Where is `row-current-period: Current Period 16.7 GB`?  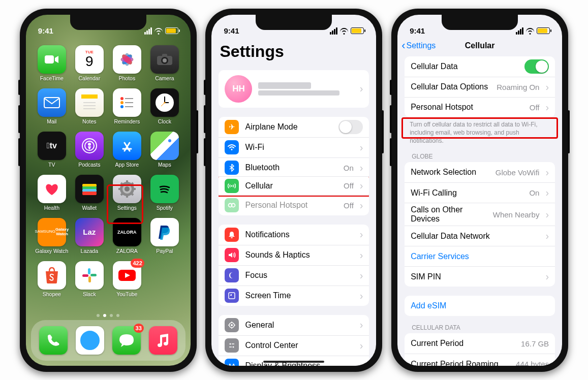
row-current-period: Current Period 16.7 GB is located at coordinates (480, 343).